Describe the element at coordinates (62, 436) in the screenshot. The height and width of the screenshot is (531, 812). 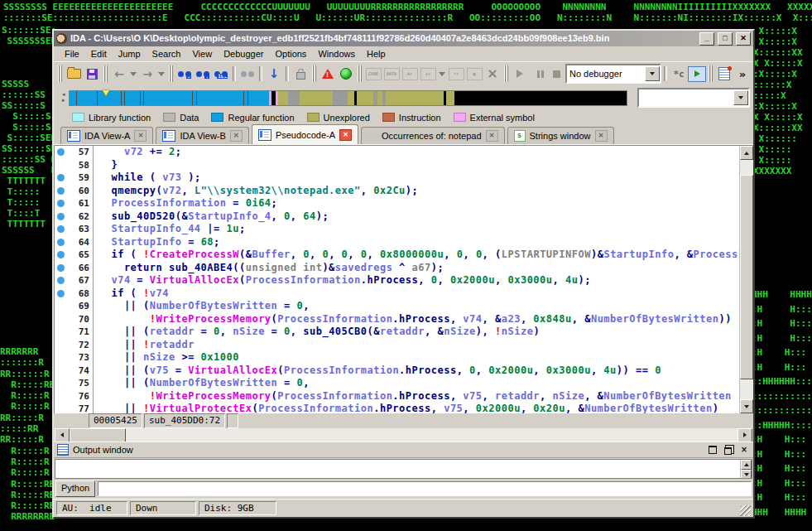
I see `scroll-left-button` at that location.